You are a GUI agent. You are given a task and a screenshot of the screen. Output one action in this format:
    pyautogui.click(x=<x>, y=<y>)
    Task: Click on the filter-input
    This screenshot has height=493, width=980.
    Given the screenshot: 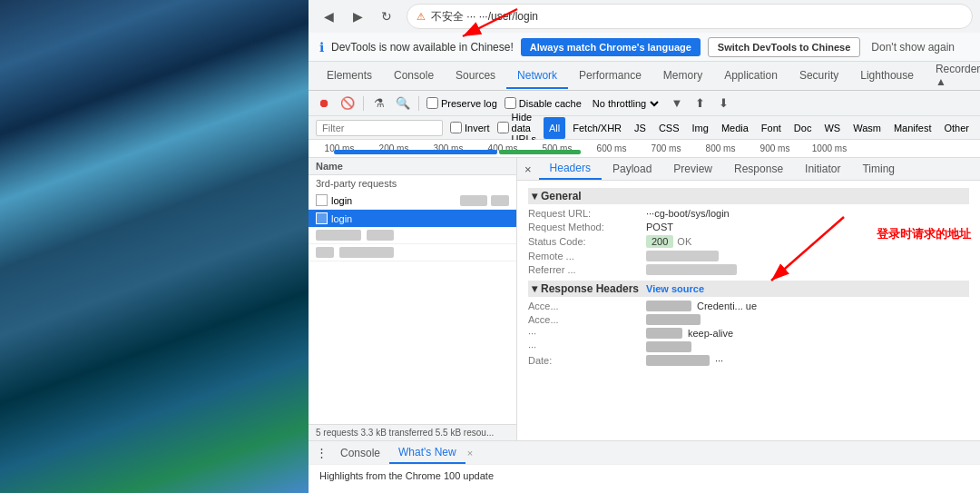 What is the action you would take?
    pyautogui.click(x=379, y=128)
    